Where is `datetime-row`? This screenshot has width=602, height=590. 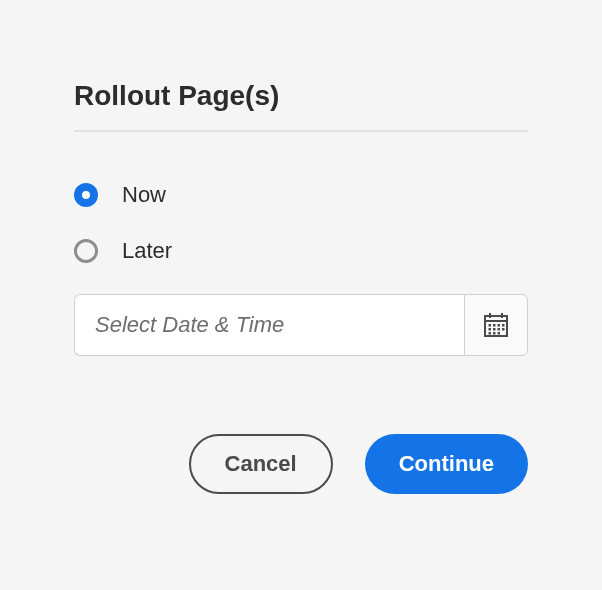
datetime-row is located at coordinates (301, 325).